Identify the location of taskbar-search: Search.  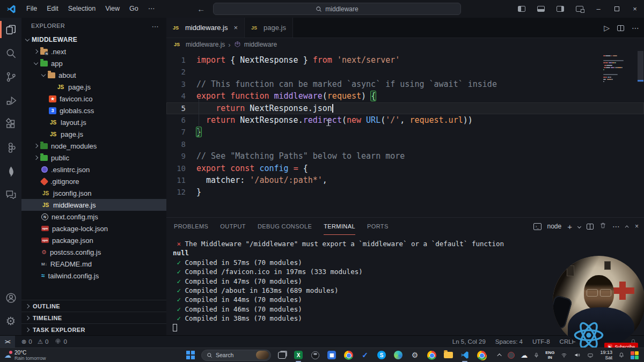
(236, 355).